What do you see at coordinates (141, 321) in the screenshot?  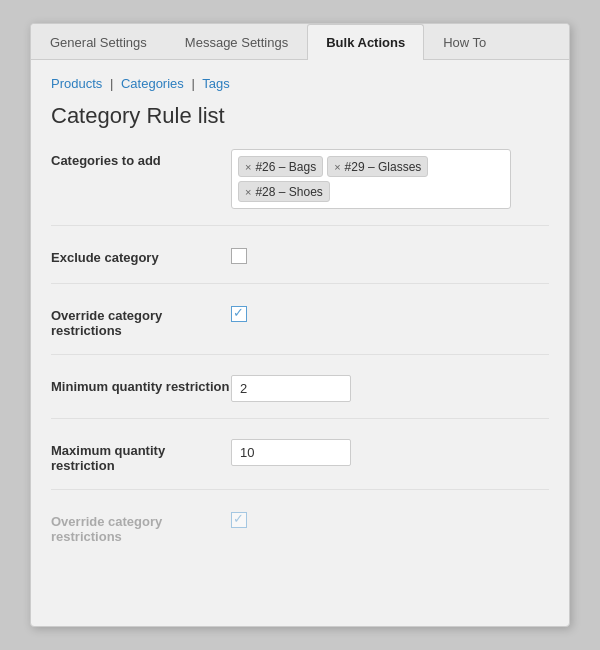 I see `label-override: Override category restrictions` at bounding box center [141, 321].